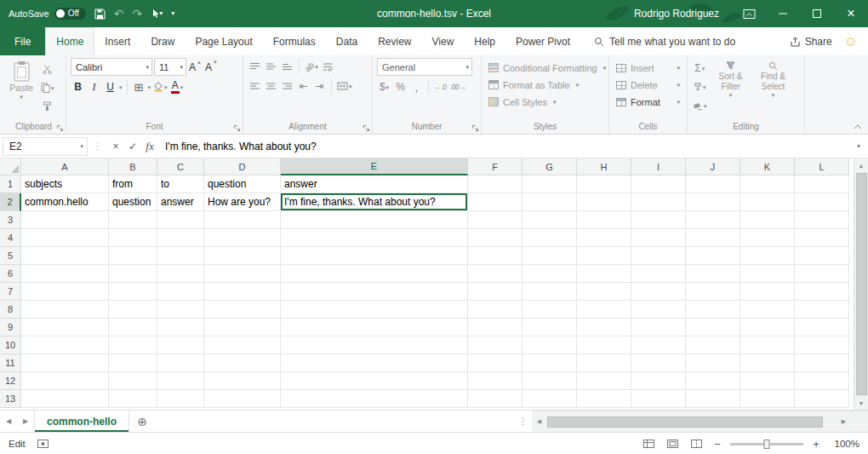 The width and height of the screenshot is (868, 454). I want to click on cell-D10, so click(243, 346).